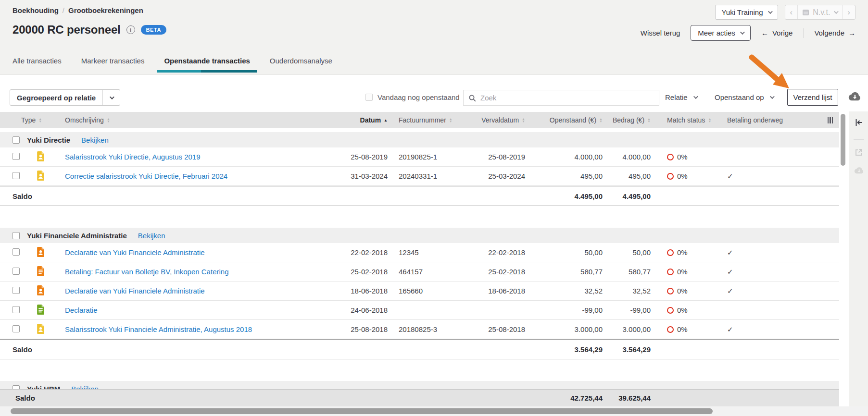 The image size is (868, 416). What do you see at coordinates (627, 157) in the screenshot?
I see `cell-bedrag: 4.000,00` at bounding box center [627, 157].